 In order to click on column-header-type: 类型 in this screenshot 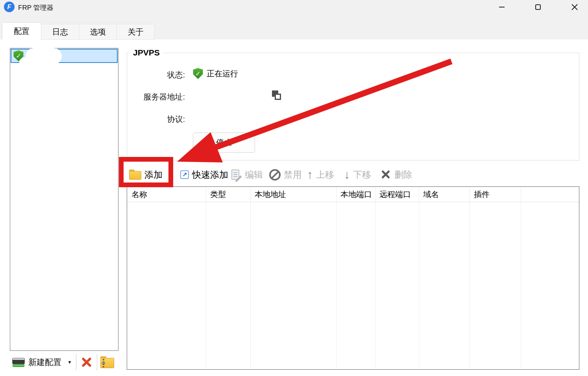, I will do `click(228, 194)`.